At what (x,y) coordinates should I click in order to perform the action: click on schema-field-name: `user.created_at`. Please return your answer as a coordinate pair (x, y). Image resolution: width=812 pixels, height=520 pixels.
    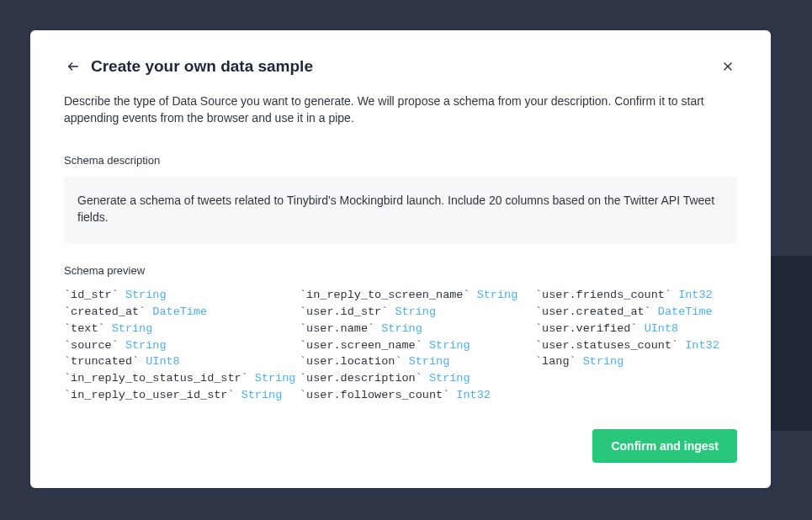
    Looking at the image, I should click on (597, 311).